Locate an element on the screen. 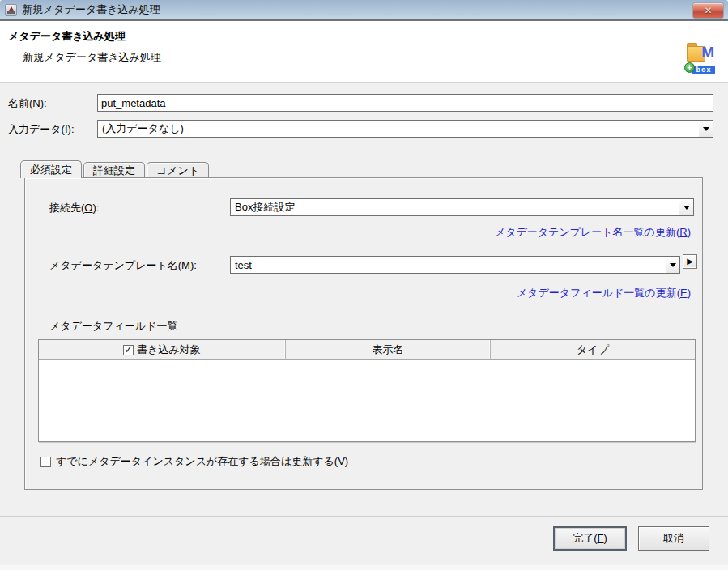 The height and width of the screenshot is (570, 728). play-right-icon: ▶ is located at coordinates (690, 262).